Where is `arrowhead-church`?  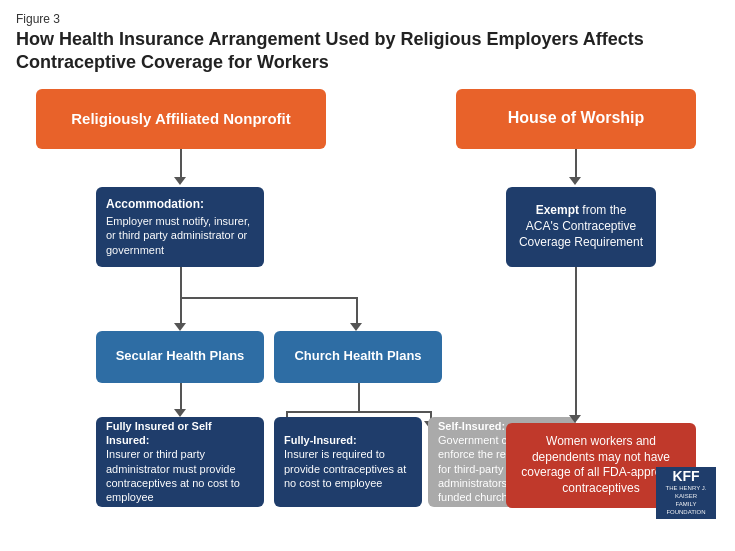
arrowhead-church is located at coordinates (356, 327).